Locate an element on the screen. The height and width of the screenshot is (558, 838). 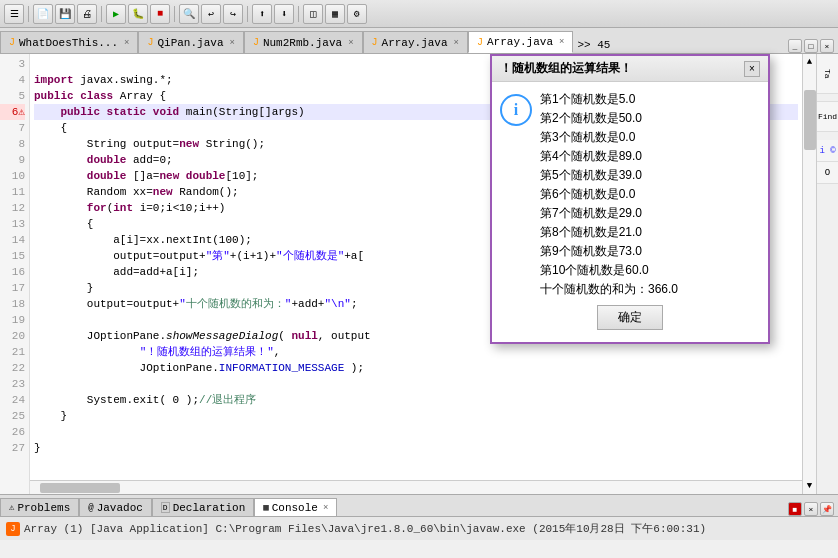
right-panel: Ta Find i © O is located at coordinates (827, 274).